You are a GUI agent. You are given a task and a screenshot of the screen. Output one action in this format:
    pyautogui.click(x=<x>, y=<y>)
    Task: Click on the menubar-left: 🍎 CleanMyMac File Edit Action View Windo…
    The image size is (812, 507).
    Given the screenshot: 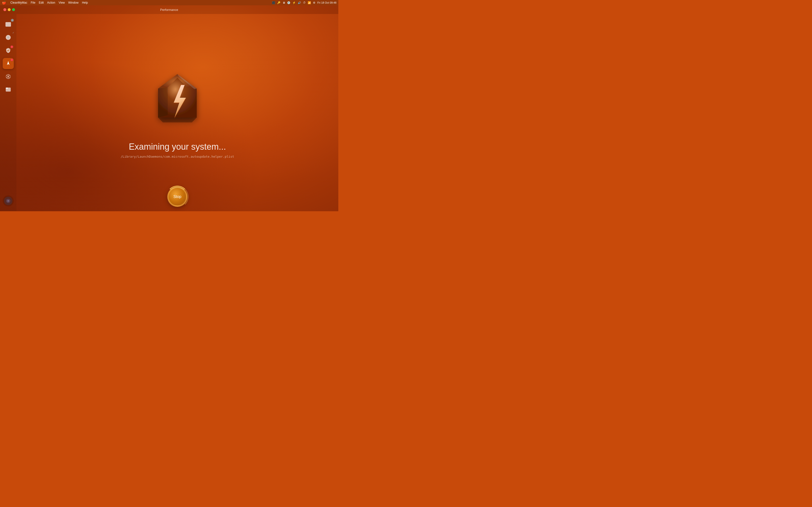 What is the action you would take?
    pyautogui.click(x=45, y=3)
    